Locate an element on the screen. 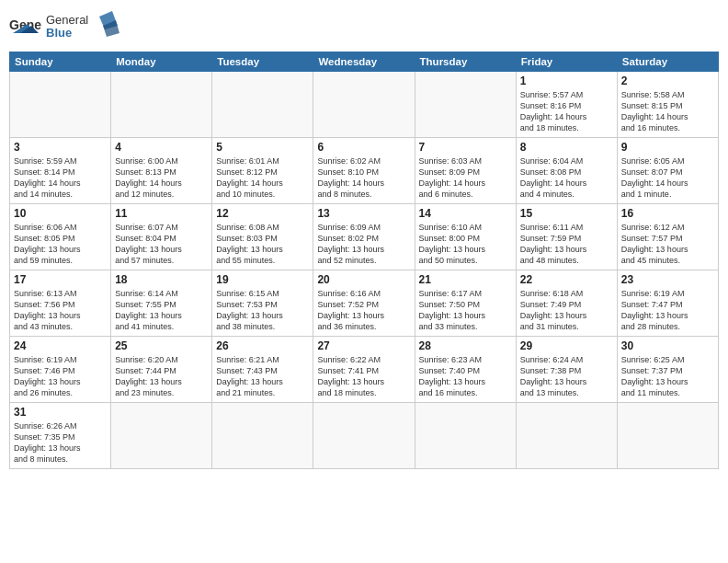 The width and height of the screenshot is (728, 563). day-number: 11 is located at coordinates (162, 213).